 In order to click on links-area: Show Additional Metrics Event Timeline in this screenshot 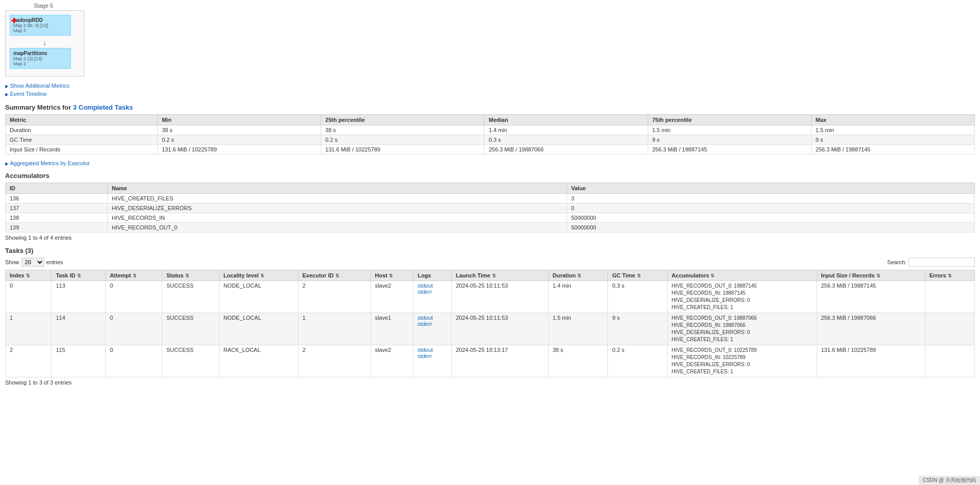, I will do `click(490, 90)`.